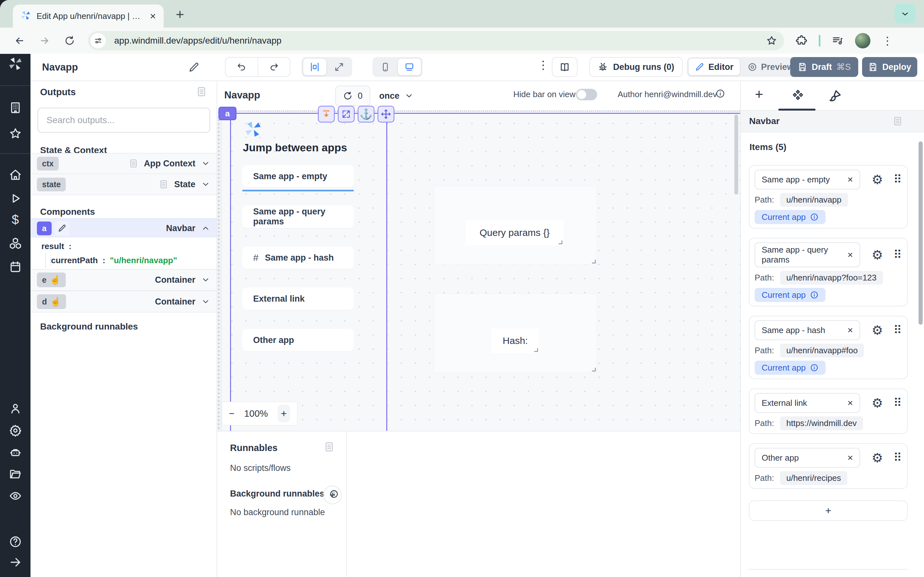 The image size is (924, 577). Describe the element at coordinates (346, 114) in the screenshot. I see `fullscreen-component-button` at that location.